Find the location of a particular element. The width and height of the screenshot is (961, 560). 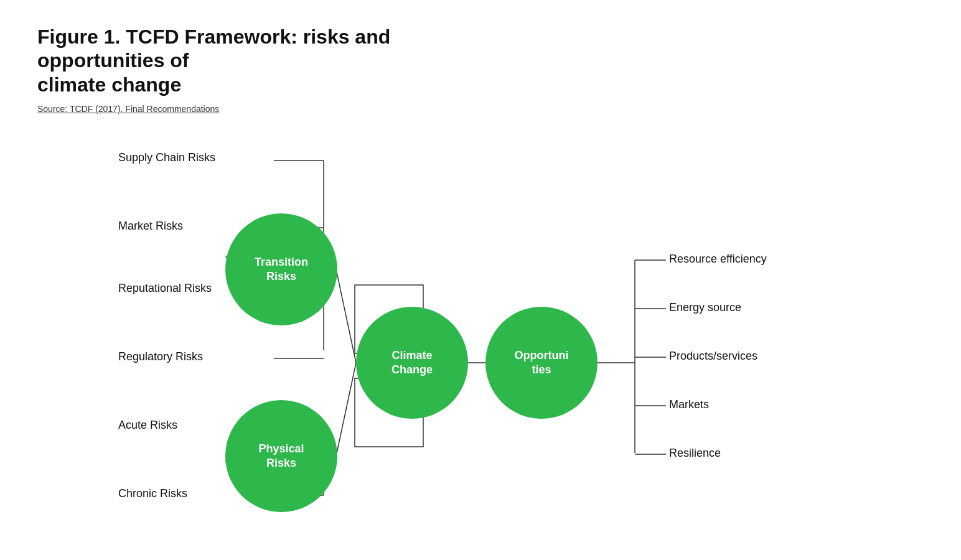

label-products-services: Products/services is located at coordinates (713, 356).